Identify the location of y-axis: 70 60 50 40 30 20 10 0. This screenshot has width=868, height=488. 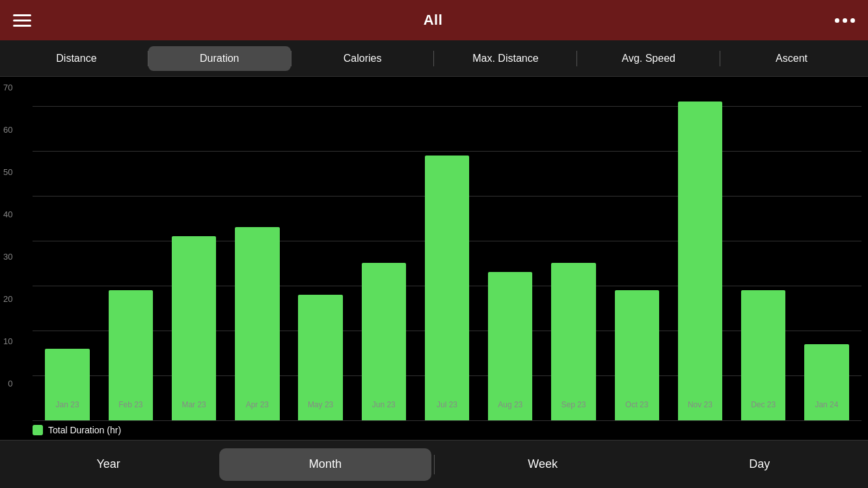
(8, 236).